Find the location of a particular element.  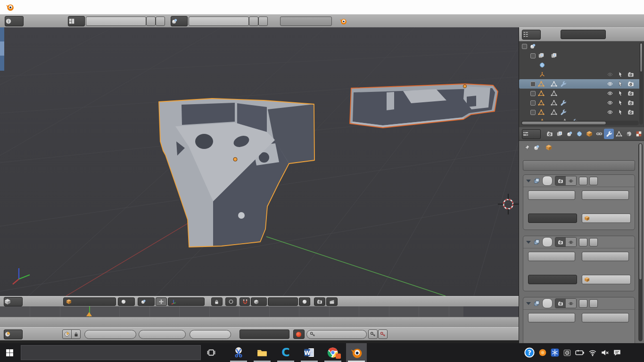

start-frame-field is located at coordinates (110, 335).